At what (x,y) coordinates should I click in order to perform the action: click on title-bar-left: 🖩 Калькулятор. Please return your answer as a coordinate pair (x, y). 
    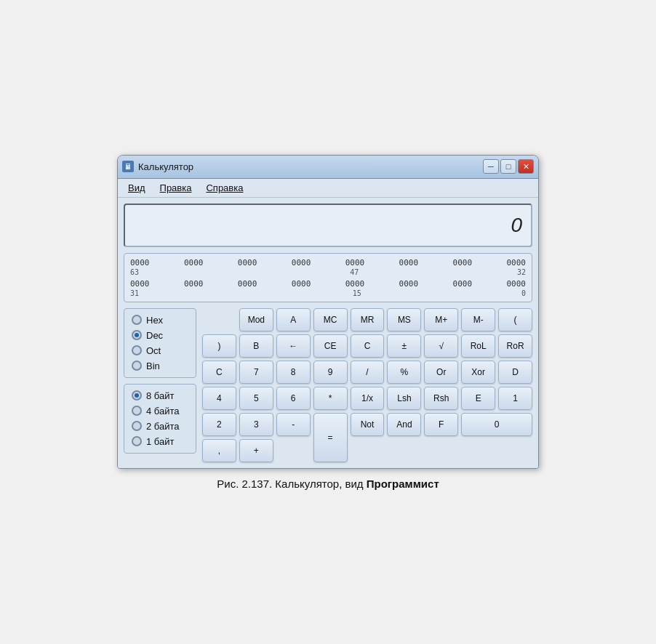
    Looking at the image, I should click on (158, 166).